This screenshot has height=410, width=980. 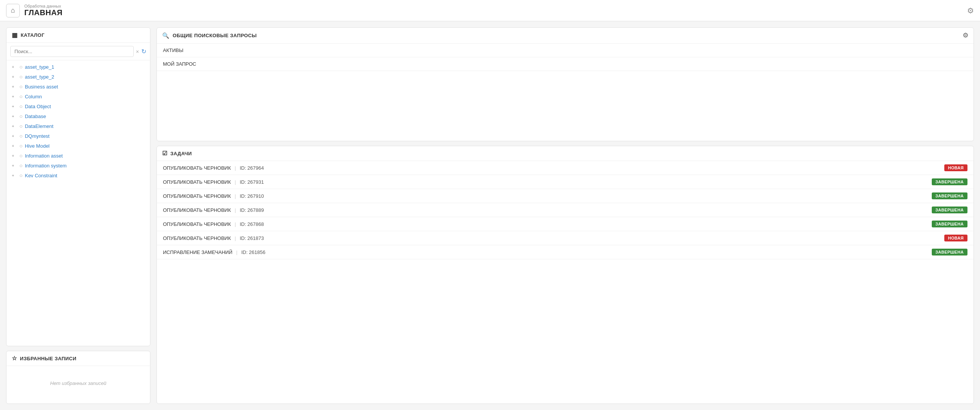 I want to click on tasks-header: ☑ ЗАДАЧИ, so click(x=565, y=154).